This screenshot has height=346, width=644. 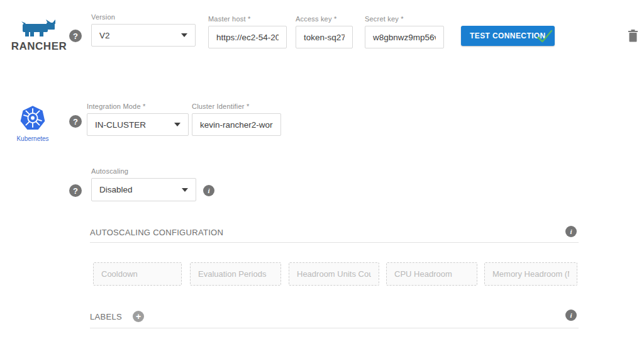 I want to click on access-key-label: Access key *, so click(x=325, y=19).